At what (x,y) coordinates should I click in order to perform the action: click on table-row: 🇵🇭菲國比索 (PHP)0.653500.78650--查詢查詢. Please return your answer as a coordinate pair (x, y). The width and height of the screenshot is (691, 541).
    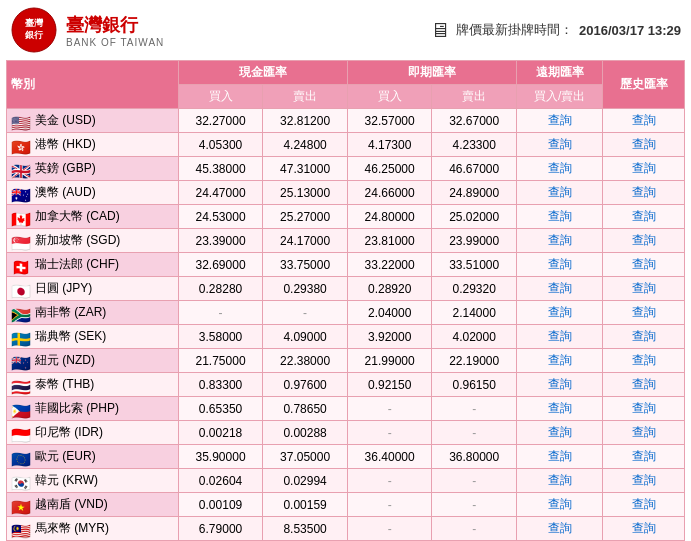
    Looking at the image, I should click on (346, 409).